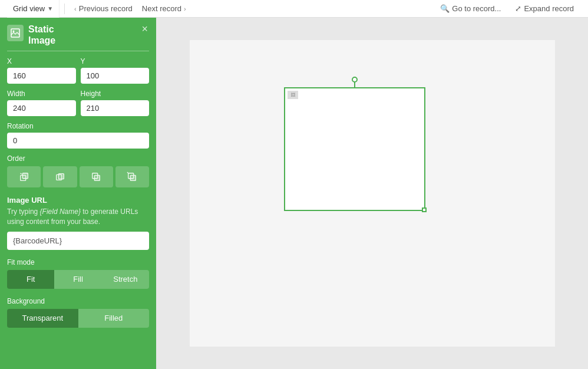 The image size is (588, 369). Describe the element at coordinates (78, 140) in the screenshot. I see `rotation-input` at that location.